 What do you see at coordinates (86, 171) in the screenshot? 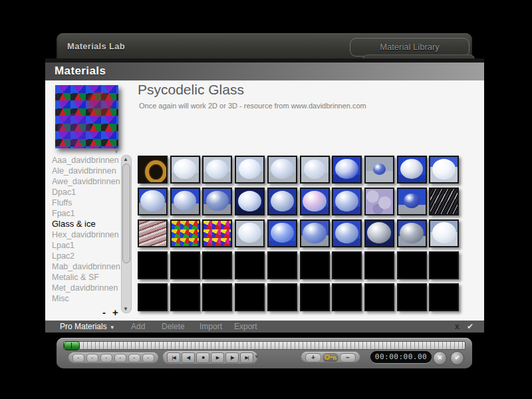
I see `category-item: Ale_davidbrinnen` at bounding box center [86, 171].